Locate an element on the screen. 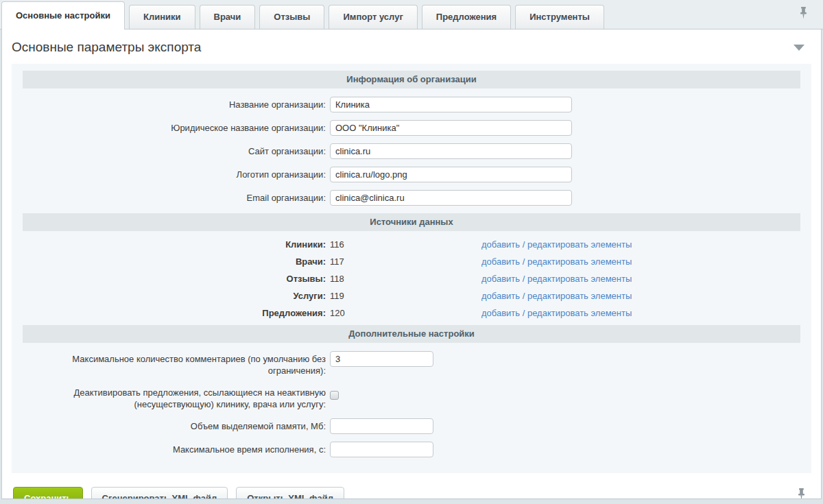 The width and height of the screenshot is (823, 504). tab-tools: Инструменты is located at coordinates (560, 16).